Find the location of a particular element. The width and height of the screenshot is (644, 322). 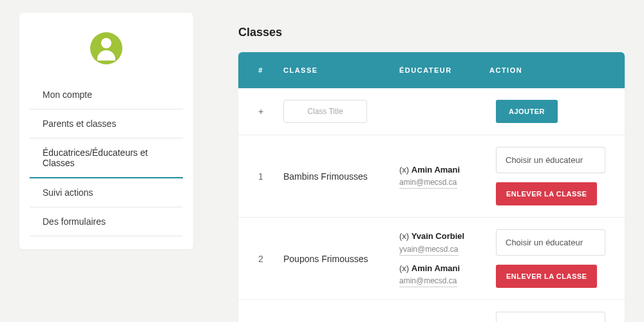

add-class-row: + AJOUTER is located at coordinates (431, 112).